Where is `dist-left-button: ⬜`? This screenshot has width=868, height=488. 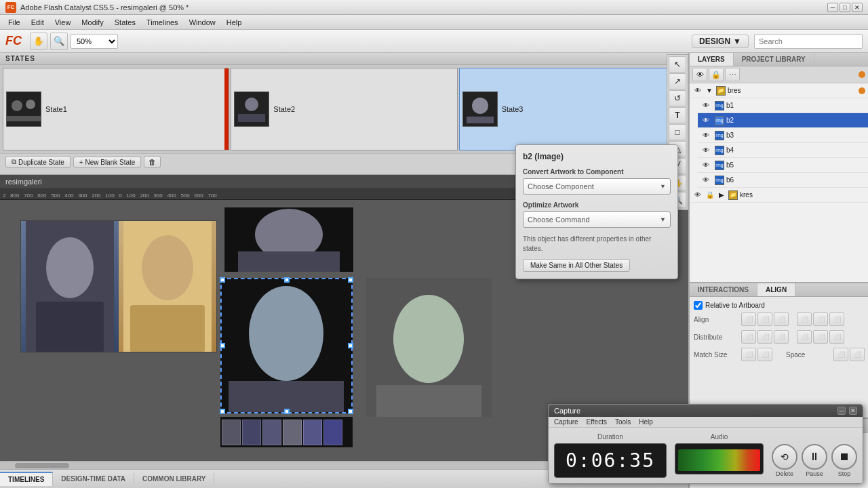 dist-left-button: ⬜ is located at coordinates (749, 337).